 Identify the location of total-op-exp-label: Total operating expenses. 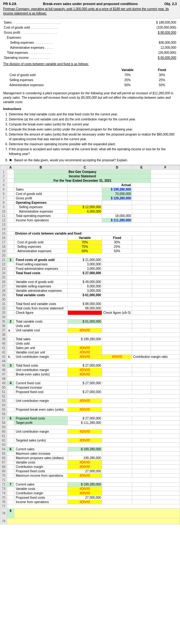
(41, 216).